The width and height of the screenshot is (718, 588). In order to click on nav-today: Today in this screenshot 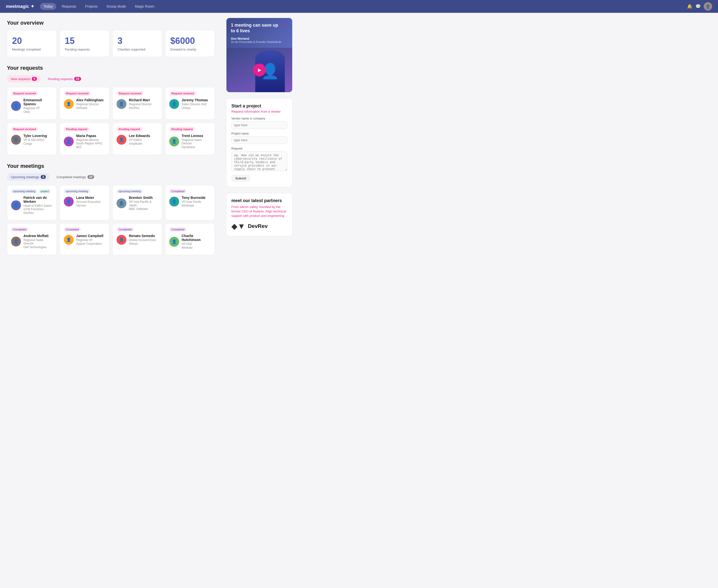, I will do `click(48, 6)`.